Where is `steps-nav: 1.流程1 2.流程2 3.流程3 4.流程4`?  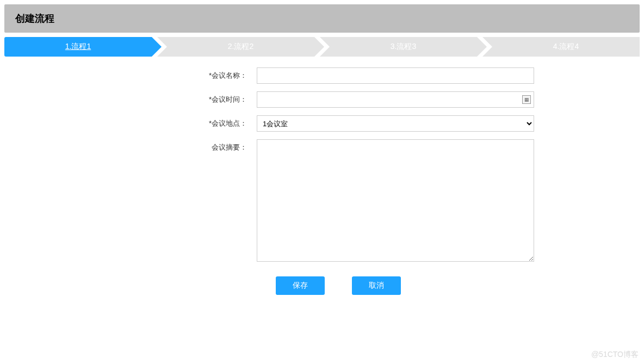 steps-nav: 1.流程1 2.流程2 3.流程3 4.流程4 is located at coordinates (322, 47).